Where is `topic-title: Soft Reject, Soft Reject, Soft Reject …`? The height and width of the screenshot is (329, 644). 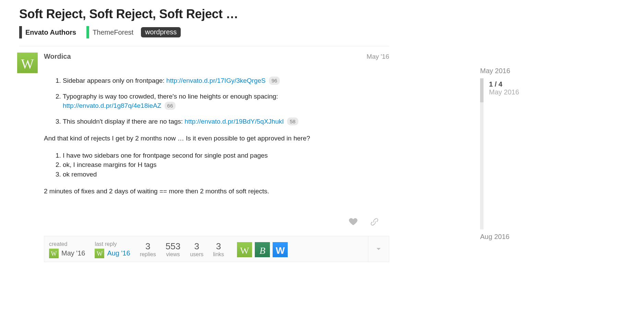 topic-title: Soft Reject, Soft Reject, Soft Reject … is located at coordinates (204, 14).